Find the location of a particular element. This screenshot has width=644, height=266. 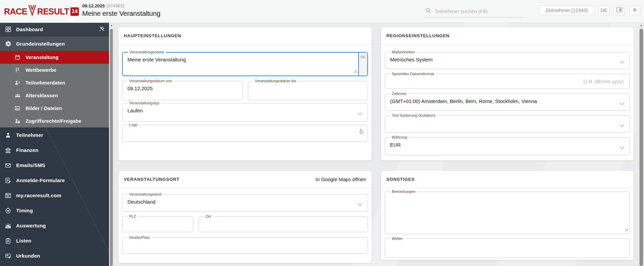

browser-icon is located at coordinates (8, 196).